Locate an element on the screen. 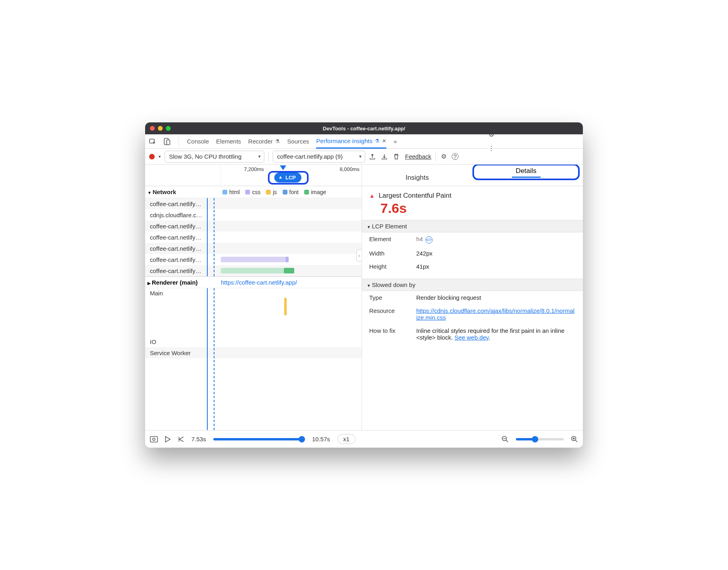 This screenshot has width=728, height=570. time-start: 7.53s is located at coordinates (199, 439).